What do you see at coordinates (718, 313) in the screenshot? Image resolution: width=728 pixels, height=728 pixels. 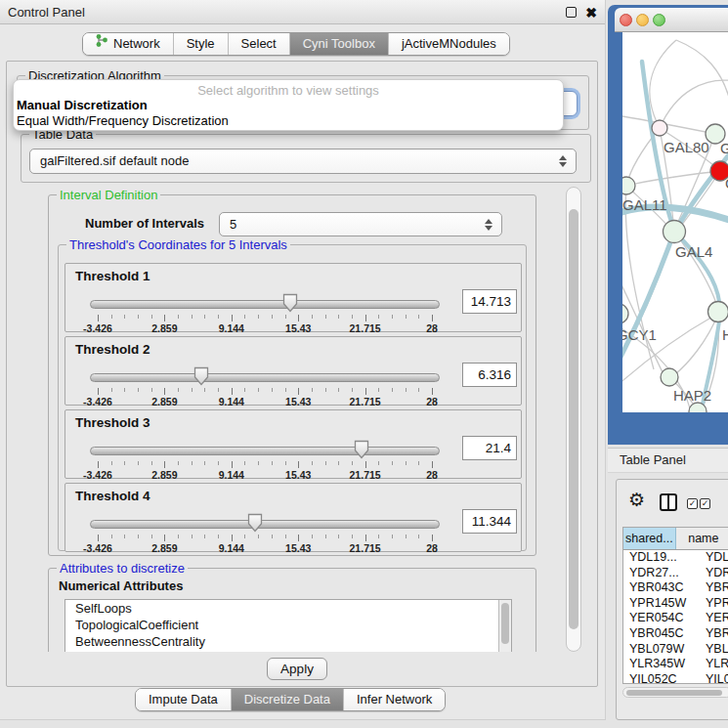 I see `node-h` at bounding box center [718, 313].